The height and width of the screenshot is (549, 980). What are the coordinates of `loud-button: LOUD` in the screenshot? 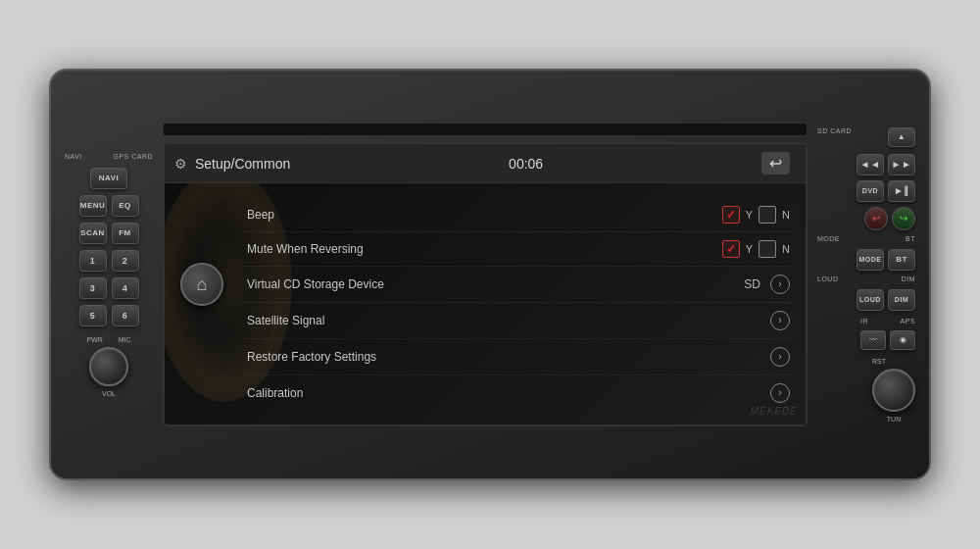 It's located at (870, 300).